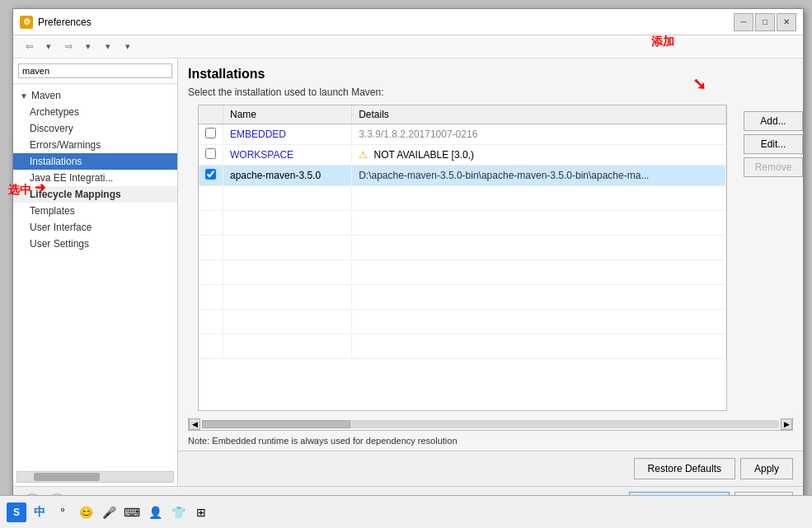  What do you see at coordinates (96, 194) in the screenshot?
I see `sidebar-item-lifecycle: Lifecycle Mappings` at bounding box center [96, 194].